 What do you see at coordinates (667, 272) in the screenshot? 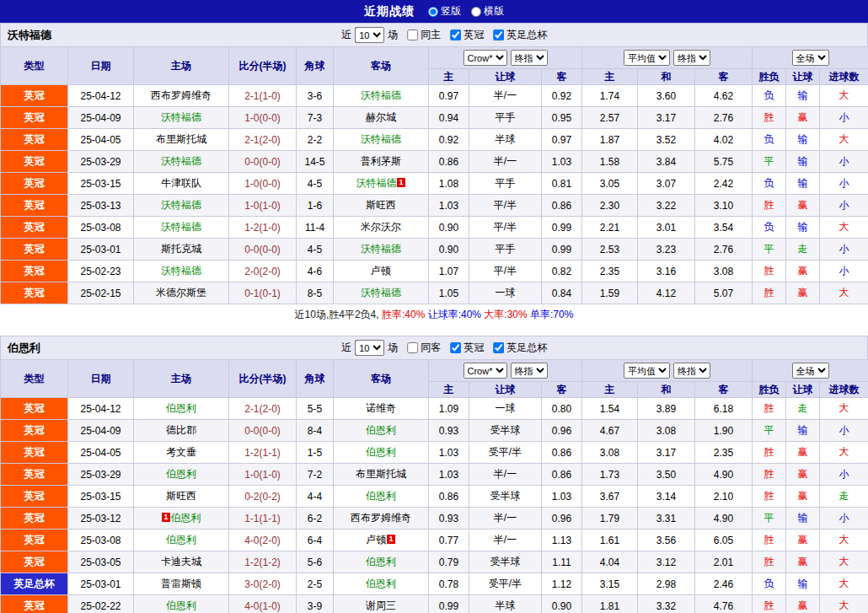
I see `eu-draw-odds: 3.16` at bounding box center [667, 272].